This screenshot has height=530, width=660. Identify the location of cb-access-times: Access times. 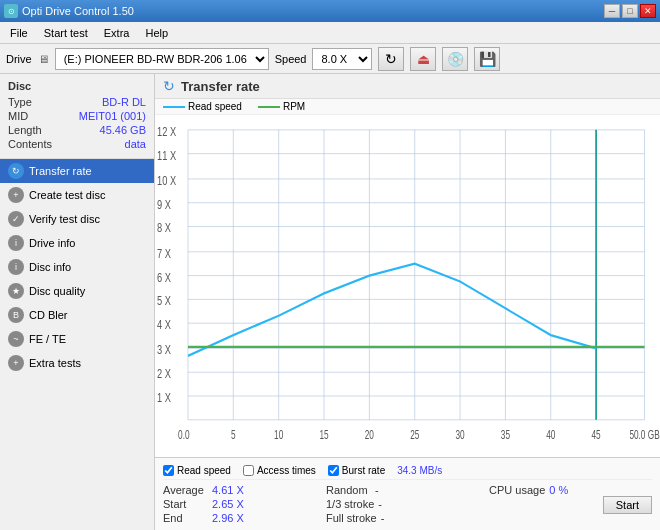
(280, 470).